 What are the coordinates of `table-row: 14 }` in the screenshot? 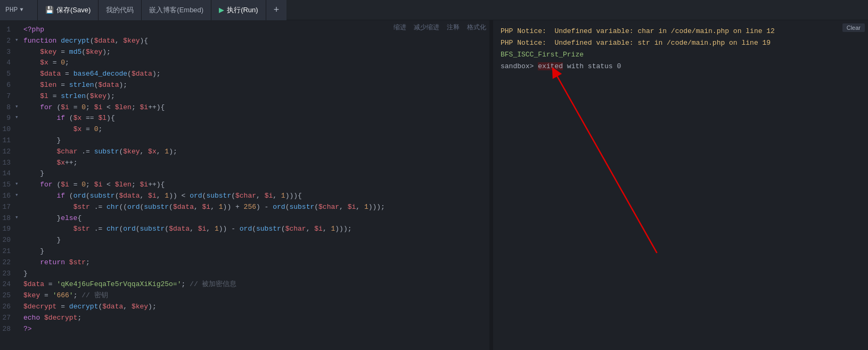 It's located at (245, 174).